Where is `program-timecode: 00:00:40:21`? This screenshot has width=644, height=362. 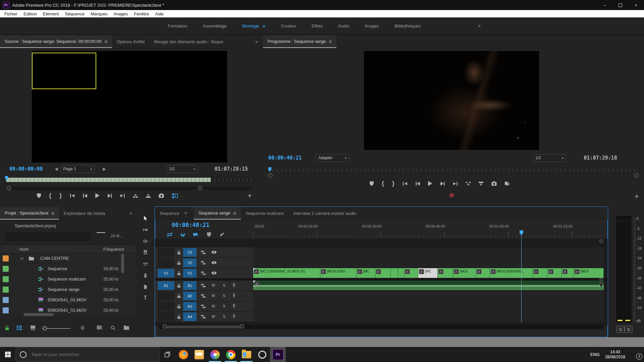
program-timecode: 00:00:40:21 is located at coordinates (285, 158).